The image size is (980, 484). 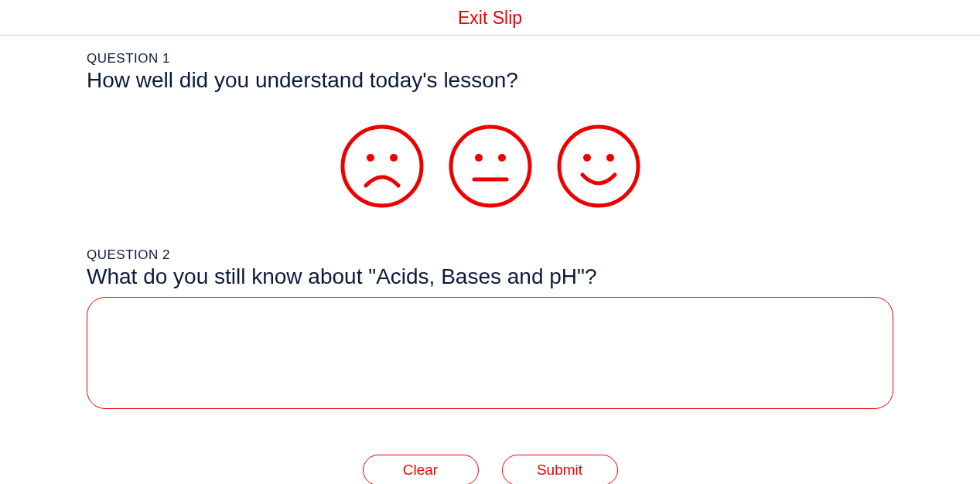 What do you see at coordinates (490, 18) in the screenshot?
I see `page-header: Exit Slip` at bounding box center [490, 18].